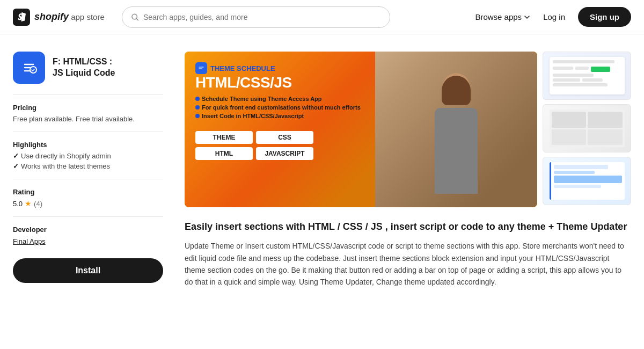  What do you see at coordinates (224, 137) in the screenshot?
I see `tag-theme: THEME` at bounding box center [224, 137].